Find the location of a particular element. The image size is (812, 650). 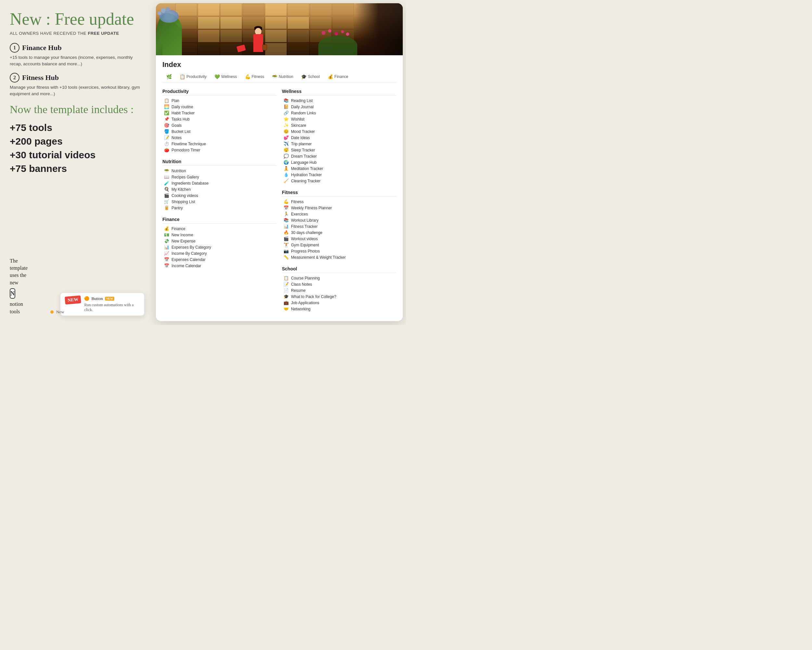

school-item-college: 🎓 What to Pack for College? is located at coordinates (339, 297).